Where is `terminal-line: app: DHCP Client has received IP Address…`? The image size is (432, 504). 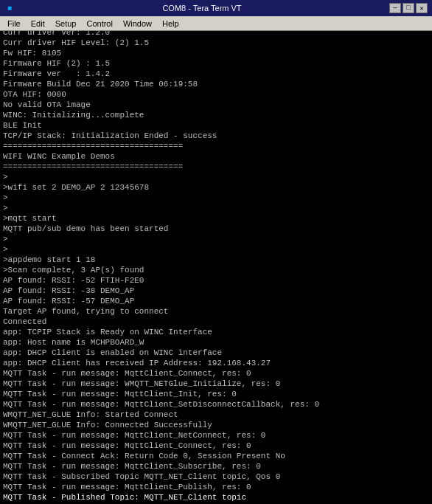 terminal-line: app: DHCP Client has received IP Address… is located at coordinates (216, 363).